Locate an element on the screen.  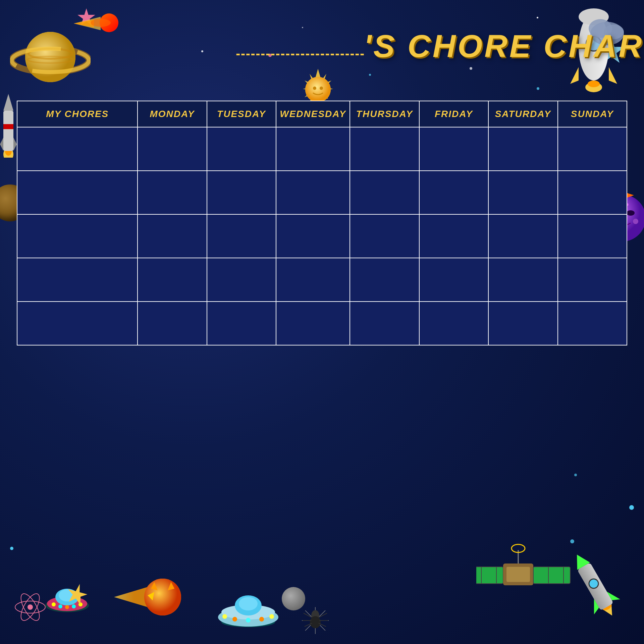
fireball-icon is located at coordinates (151, 597).